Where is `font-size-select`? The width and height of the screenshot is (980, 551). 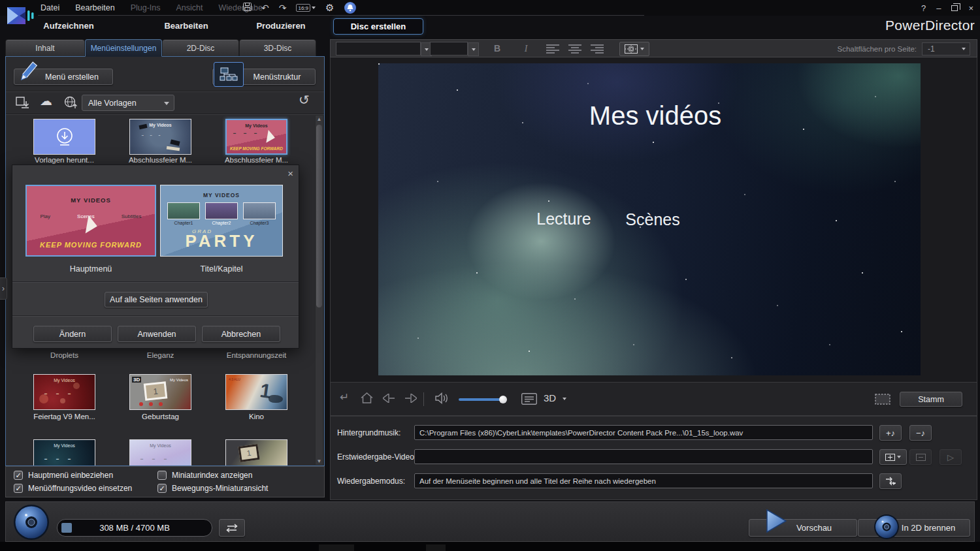
font-size-select is located at coordinates (449, 48).